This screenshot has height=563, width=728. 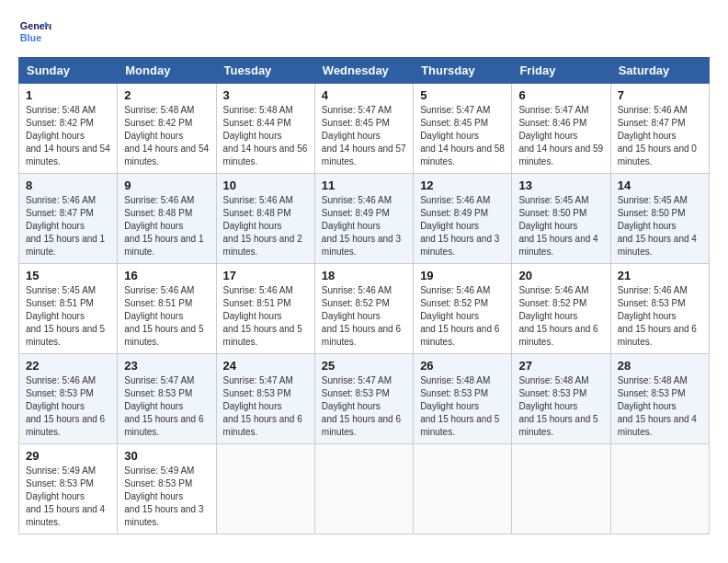 What do you see at coordinates (31, 38) in the screenshot?
I see `svg-text: Blue` at bounding box center [31, 38].